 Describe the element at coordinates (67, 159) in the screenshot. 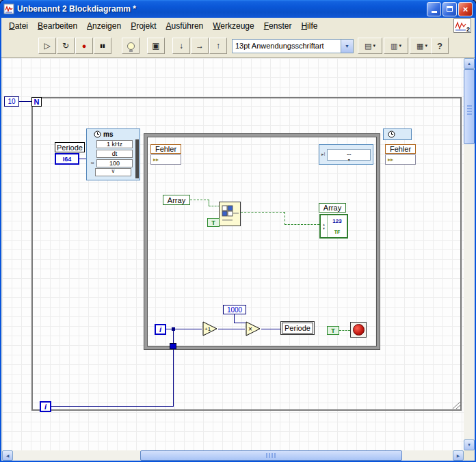

I see `periode-control-terminal: I64` at that location.